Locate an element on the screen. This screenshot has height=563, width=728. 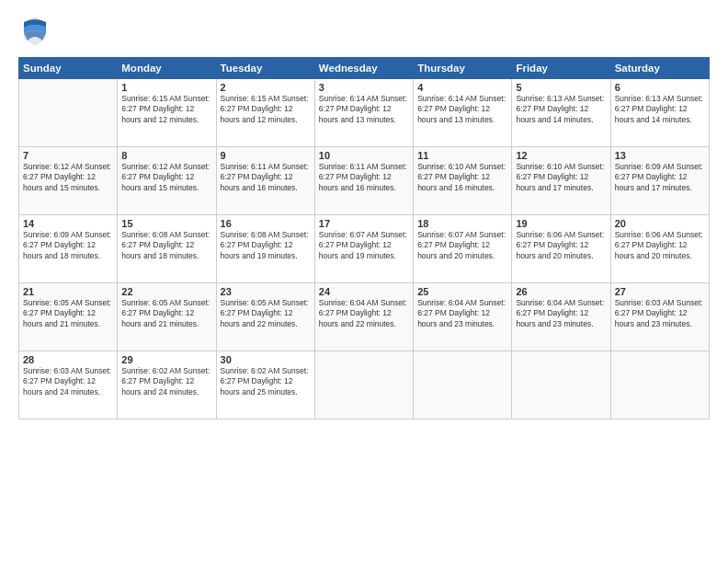
weekday-header-cell: Thursday is located at coordinates (463, 68).